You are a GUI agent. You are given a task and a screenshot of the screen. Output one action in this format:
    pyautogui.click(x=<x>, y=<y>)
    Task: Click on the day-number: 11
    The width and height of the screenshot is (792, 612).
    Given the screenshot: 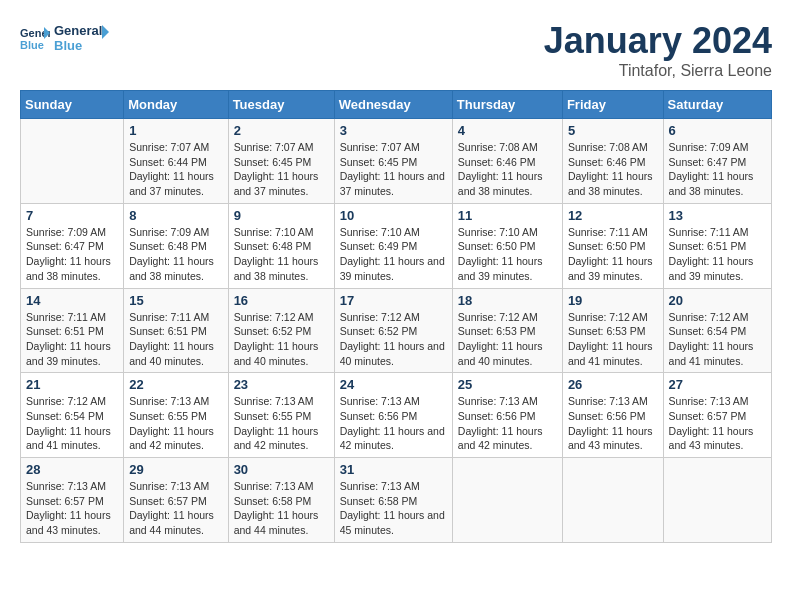 What is the action you would take?
    pyautogui.click(x=508, y=216)
    